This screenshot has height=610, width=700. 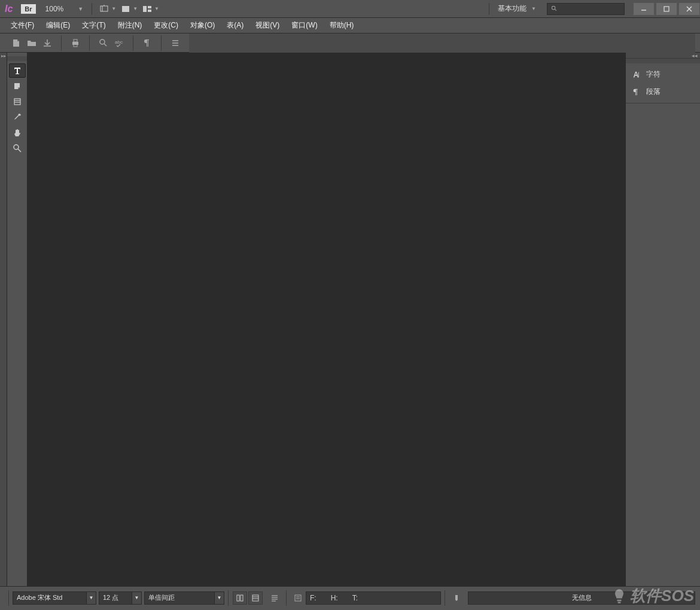 I want to click on zoom-tool, so click(x=17, y=148).